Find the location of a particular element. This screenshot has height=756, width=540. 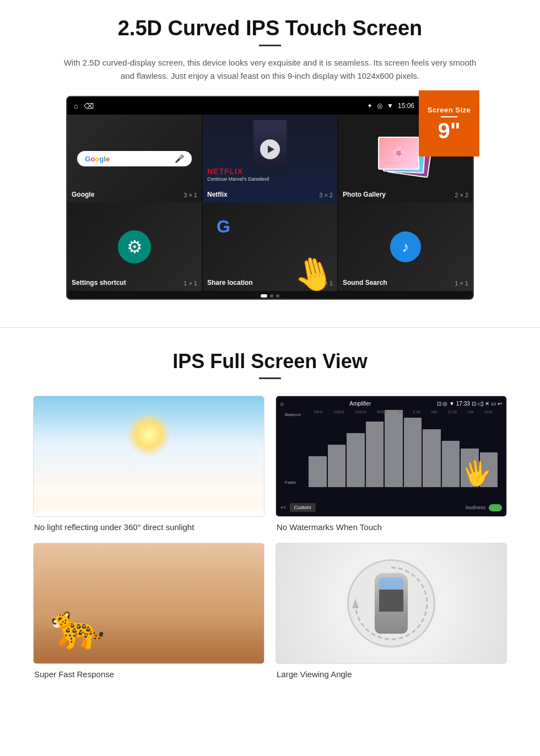

car-roof is located at coordinates (391, 601).